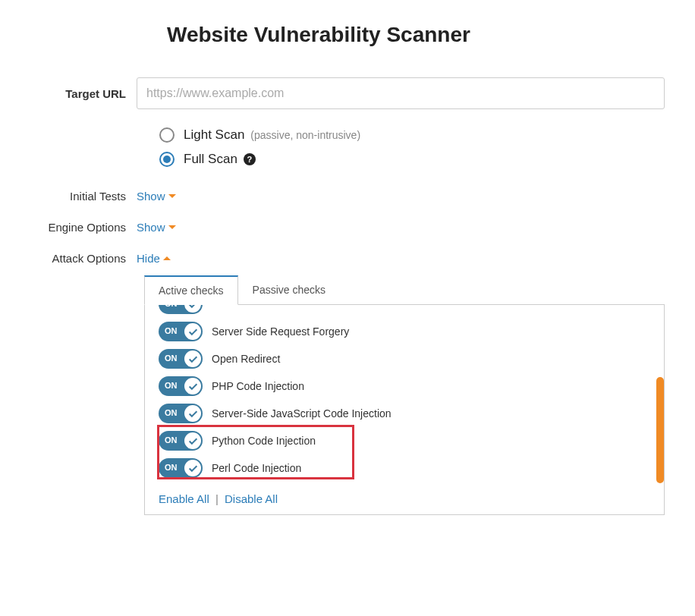 The height and width of the screenshot is (616, 695). I want to click on target-url-label: Target URL, so click(83, 94).